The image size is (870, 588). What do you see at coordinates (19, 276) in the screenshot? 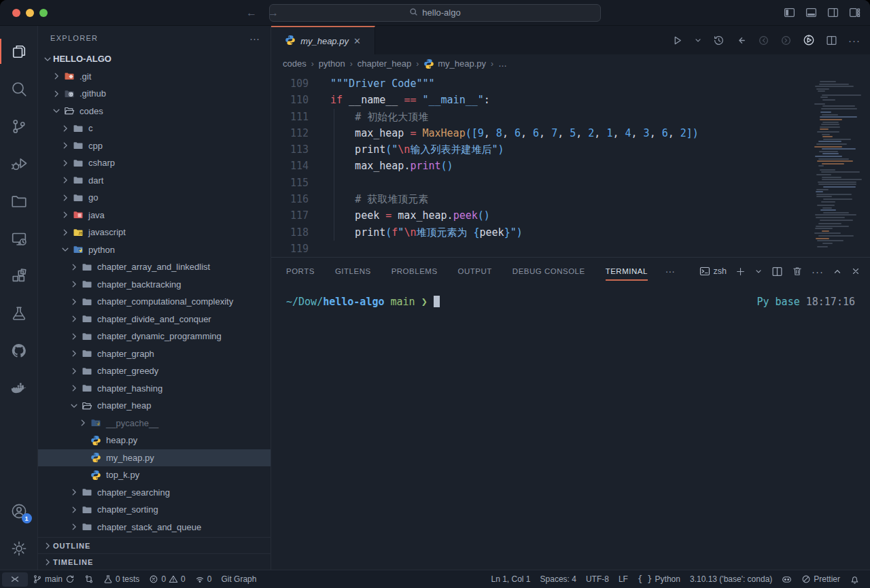
I see `activity-extensions` at bounding box center [19, 276].